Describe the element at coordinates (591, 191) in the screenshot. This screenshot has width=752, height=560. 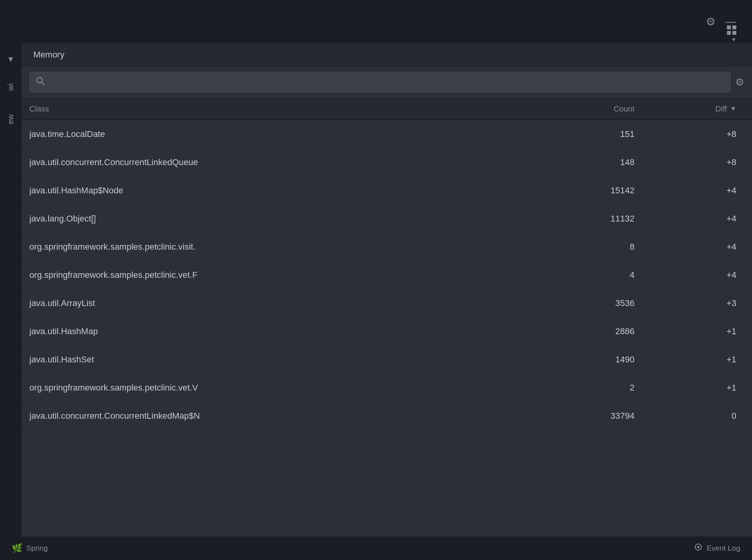
I see `count-value: 15142` at that location.